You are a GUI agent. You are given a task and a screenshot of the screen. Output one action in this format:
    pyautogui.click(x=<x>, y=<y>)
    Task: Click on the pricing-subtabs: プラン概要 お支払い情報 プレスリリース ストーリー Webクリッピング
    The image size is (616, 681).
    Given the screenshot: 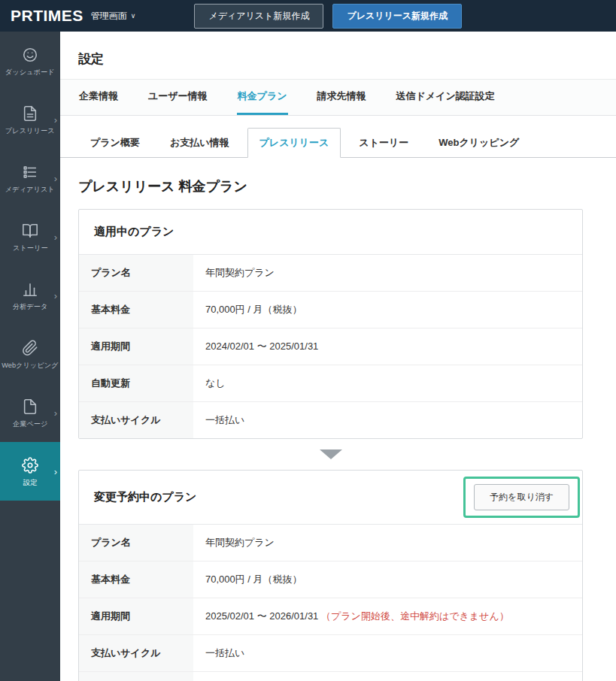 What is the action you would take?
    pyautogui.click(x=338, y=143)
    